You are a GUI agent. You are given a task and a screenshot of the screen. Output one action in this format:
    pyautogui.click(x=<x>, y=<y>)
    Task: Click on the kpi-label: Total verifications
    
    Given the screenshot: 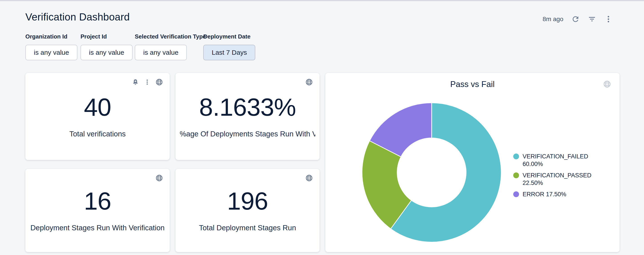 What is the action you would take?
    pyautogui.click(x=98, y=134)
    